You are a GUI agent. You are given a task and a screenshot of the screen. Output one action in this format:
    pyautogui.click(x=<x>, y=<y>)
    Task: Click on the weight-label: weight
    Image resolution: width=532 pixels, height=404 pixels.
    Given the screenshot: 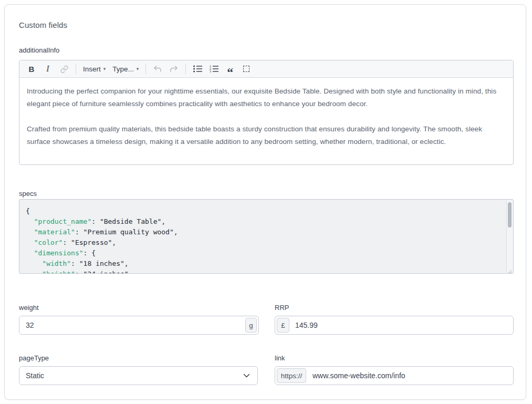 What is the action you would take?
    pyautogui.click(x=29, y=308)
    